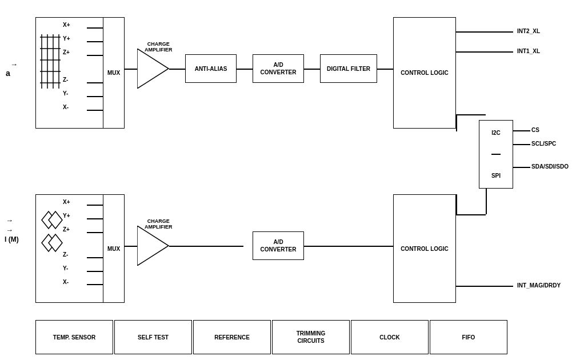  Describe the element at coordinates (457, 205) in the screenshot. I see `cl2-right-v` at that location.